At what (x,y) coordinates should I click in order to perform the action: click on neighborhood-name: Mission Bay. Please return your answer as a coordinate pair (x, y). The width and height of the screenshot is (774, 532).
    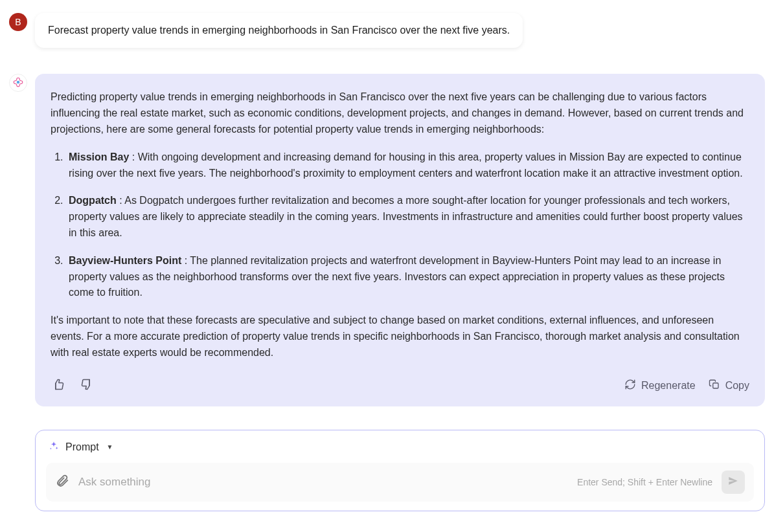
    Looking at the image, I should click on (98, 157).